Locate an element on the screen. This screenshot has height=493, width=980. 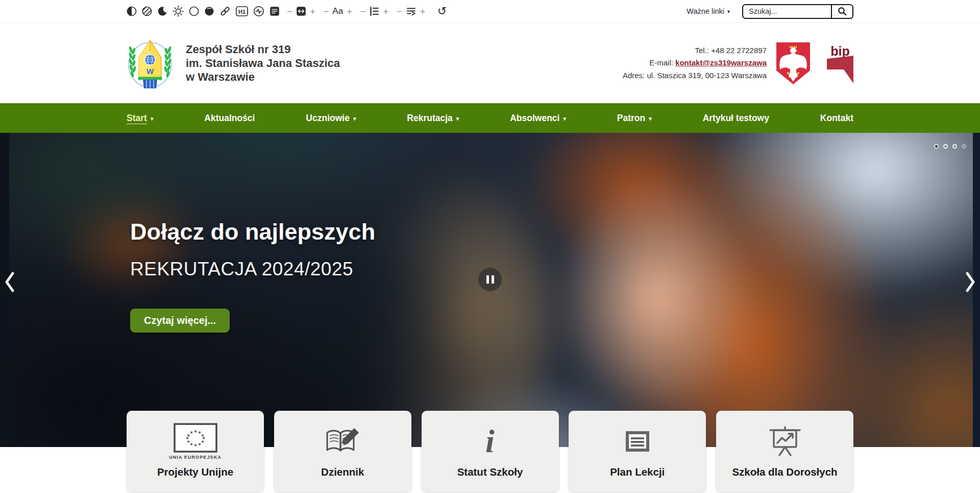
bip-logo: bip is located at coordinates (837, 63).